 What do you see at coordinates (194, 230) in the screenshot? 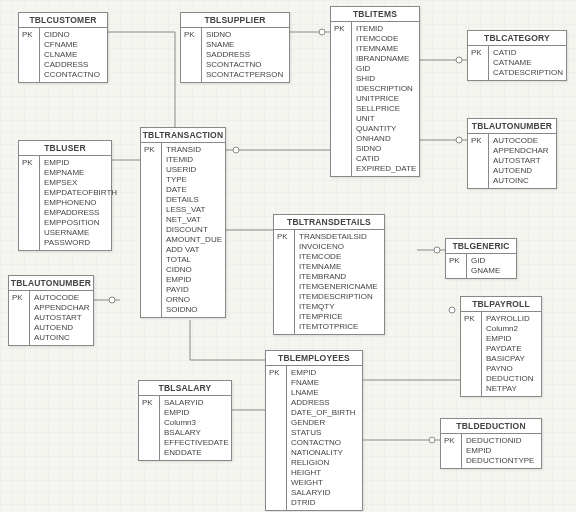
I see `entity-cols: TRANSIDITEMIDUSERIDTYPEDATEDETAILSLESS_V…` at bounding box center [194, 230].